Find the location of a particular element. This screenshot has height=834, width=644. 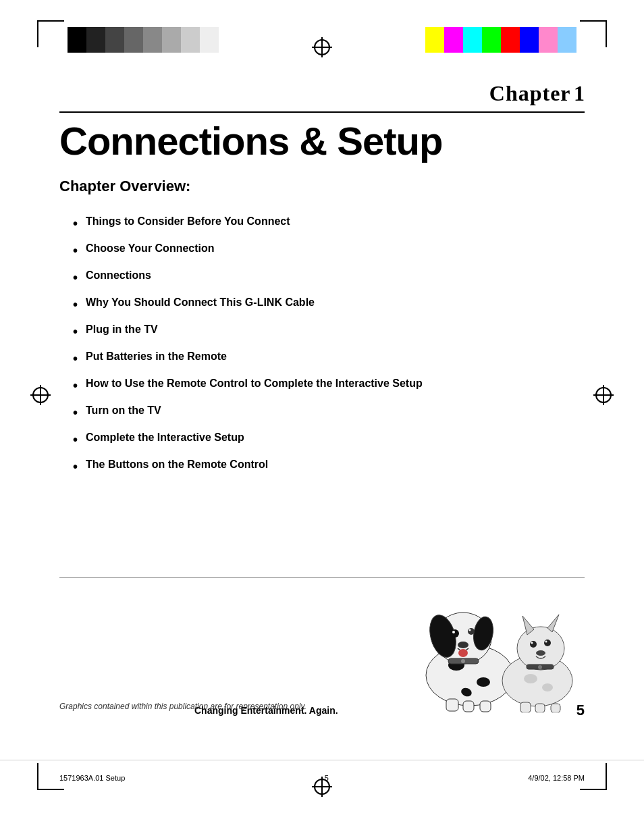

list-item: •The Buttons on the Remote Control is located at coordinates (329, 467).